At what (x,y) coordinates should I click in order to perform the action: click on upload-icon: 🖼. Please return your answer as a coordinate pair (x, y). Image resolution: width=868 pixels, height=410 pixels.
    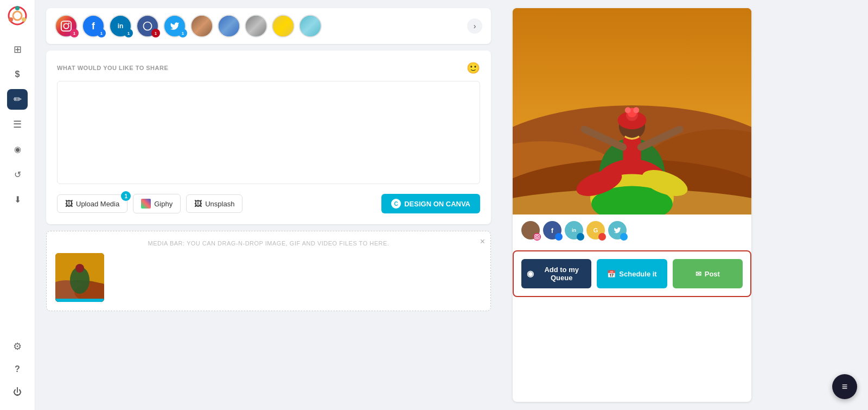
    Looking at the image, I should click on (69, 204).